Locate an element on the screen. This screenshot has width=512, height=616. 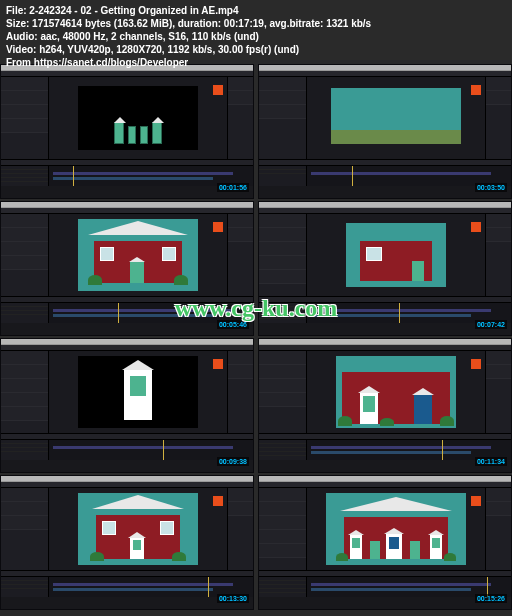
timeline-panel: 00:09:38 is located at coordinates (127, 452).